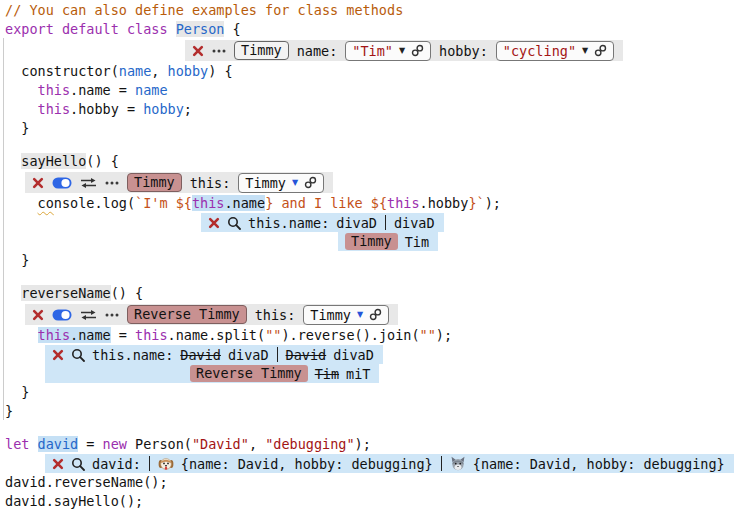 The width and height of the screenshot is (749, 516). Describe the element at coordinates (184, 203) in the screenshot. I see `code-token: ${` at that location.